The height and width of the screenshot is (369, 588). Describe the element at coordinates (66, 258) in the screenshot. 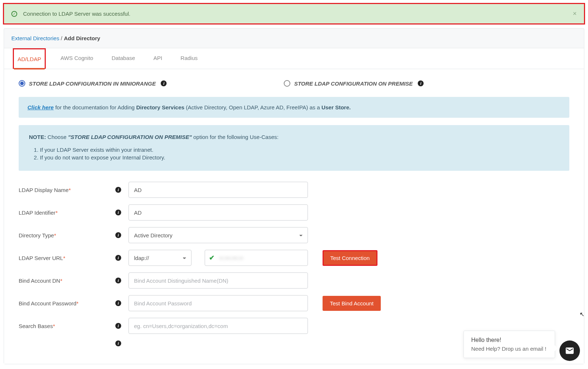

I see `label-server-url: LDAP Server URL*` at that location.